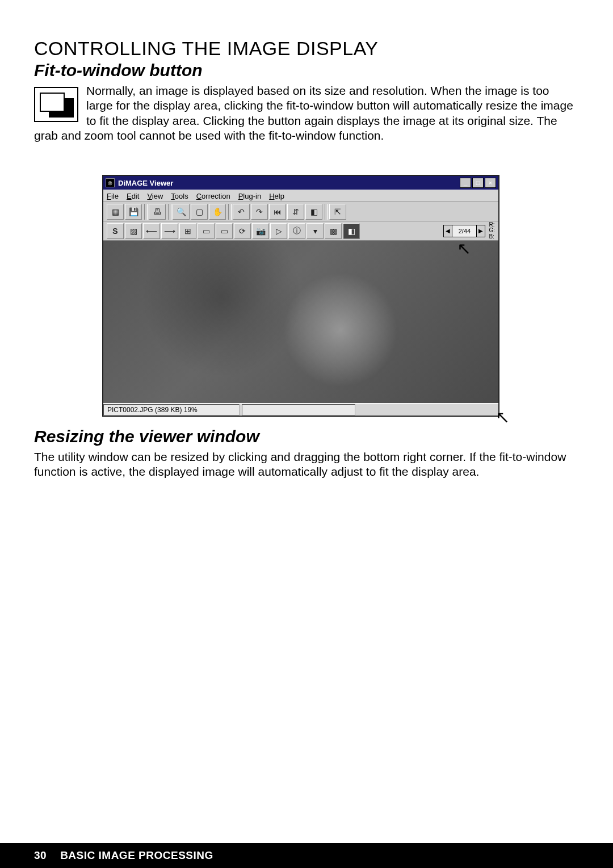 The width and height of the screenshot is (613, 868). What do you see at coordinates (490, 183) in the screenshot?
I see `close-button: ×` at bounding box center [490, 183].